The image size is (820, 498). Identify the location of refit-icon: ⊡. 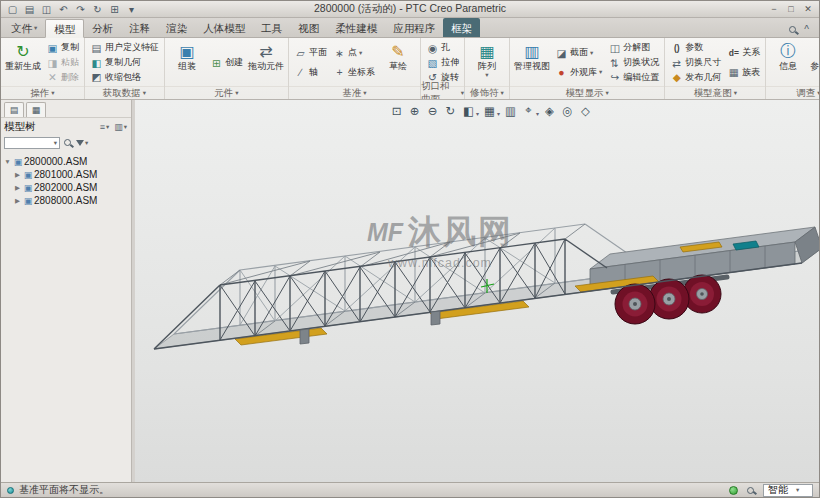
(396, 110).